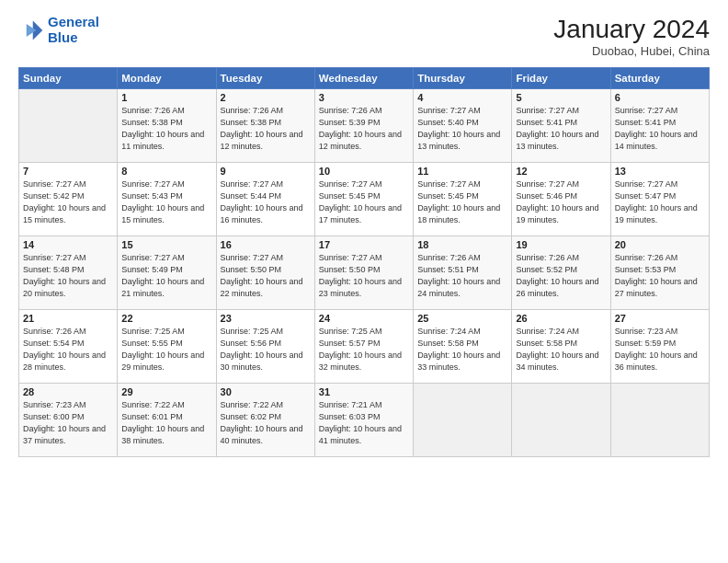  What do you see at coordinates (364, 318) in the screenshot?
I see `day-number: 24` at bounding box center [364, 318].